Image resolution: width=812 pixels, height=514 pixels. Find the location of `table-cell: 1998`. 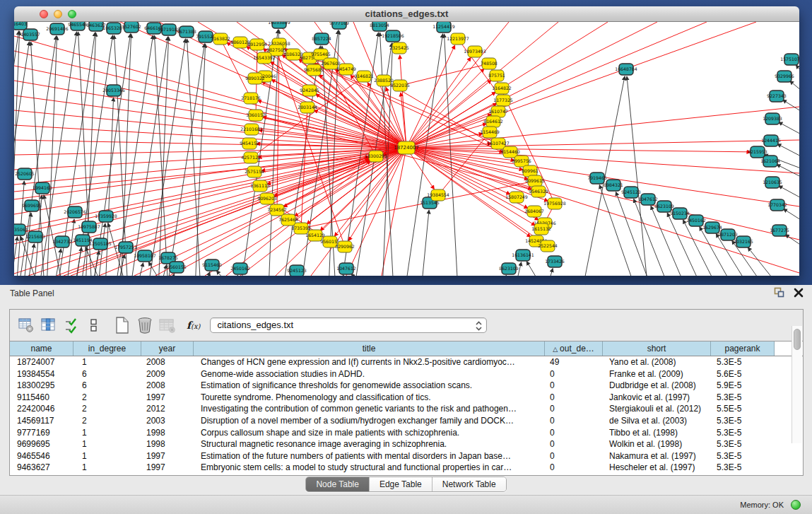

table-cell: 1998 is located at coordinates (167, 444).